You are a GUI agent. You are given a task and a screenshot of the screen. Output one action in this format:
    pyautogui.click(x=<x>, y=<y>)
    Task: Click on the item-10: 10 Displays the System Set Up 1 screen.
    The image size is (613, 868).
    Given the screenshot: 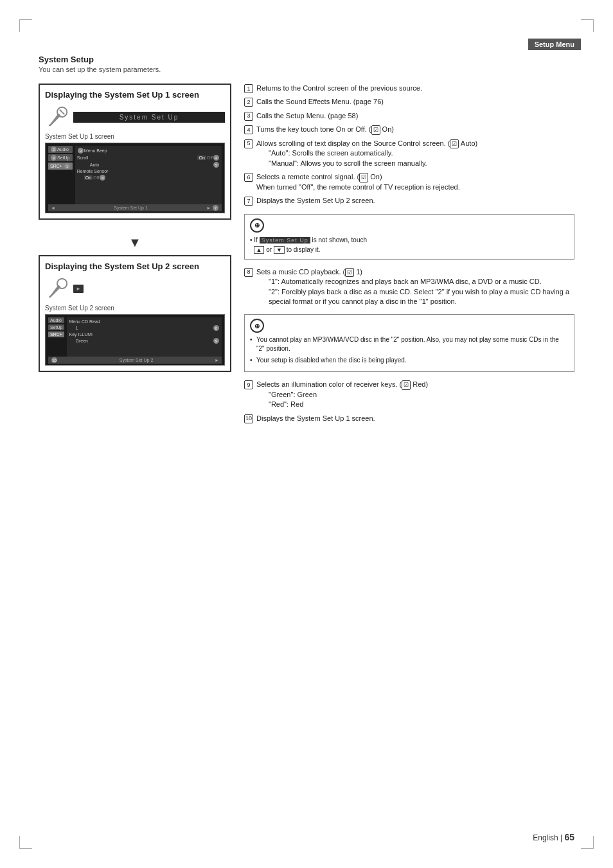 What is the action you would take?
    pyautogui.click(x=409, y=419)
    